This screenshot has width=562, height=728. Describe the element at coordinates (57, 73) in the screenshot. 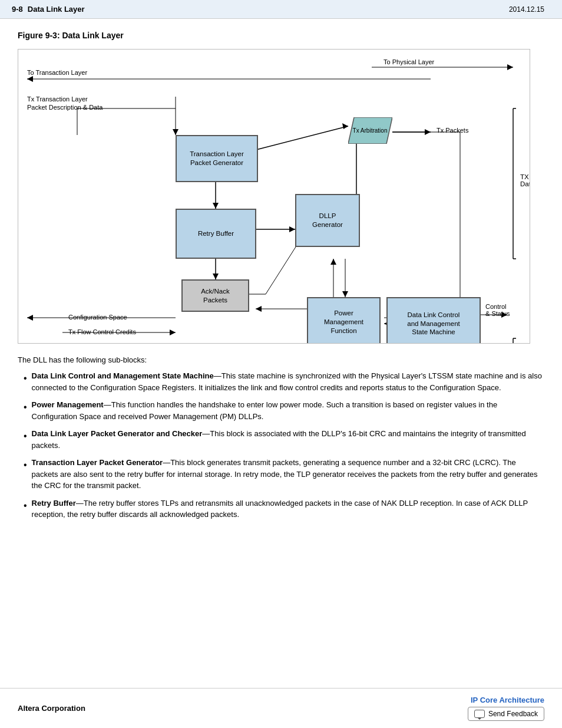

I see `to-transaction-label: To Transaction Layer` at that location.